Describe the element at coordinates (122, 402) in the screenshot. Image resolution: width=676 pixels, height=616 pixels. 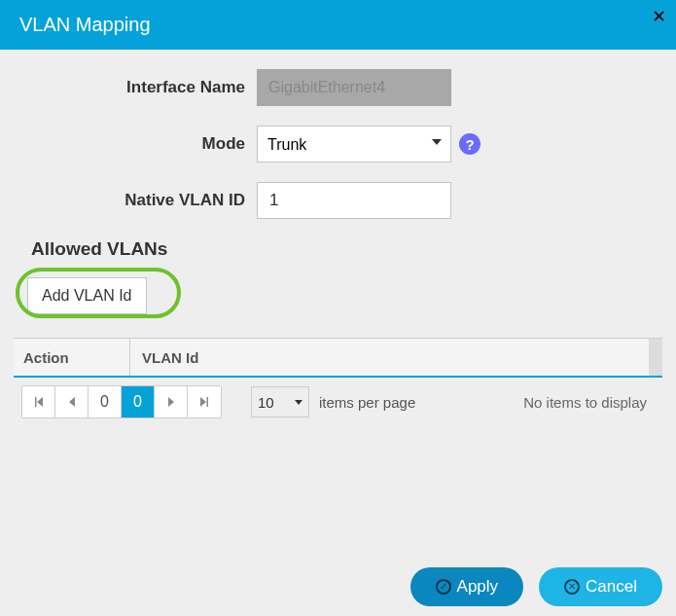
I see `pager: 0 0` at that location.